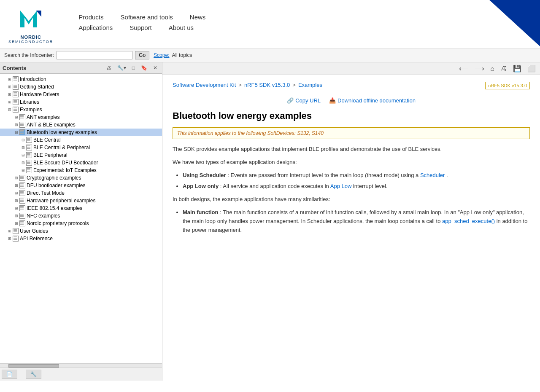 This screenshot has height=392, width=540. What do you see at coordinates (81, 140) in the screenshot?
I see `tree-item-ble-central: ⊞ BLE Central` at bounding box center [81, 140].